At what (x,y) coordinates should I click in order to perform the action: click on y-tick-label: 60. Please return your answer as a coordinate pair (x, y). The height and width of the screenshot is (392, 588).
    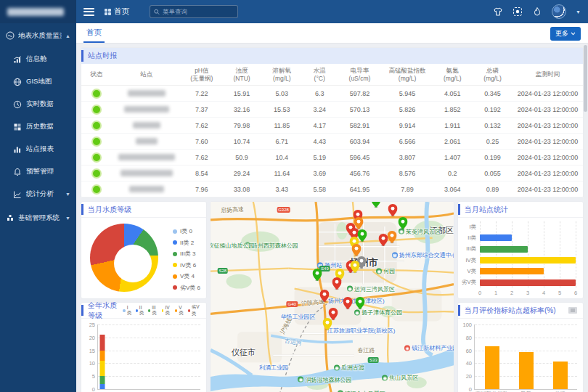
    Looking at the image, I should click on (469, 350).